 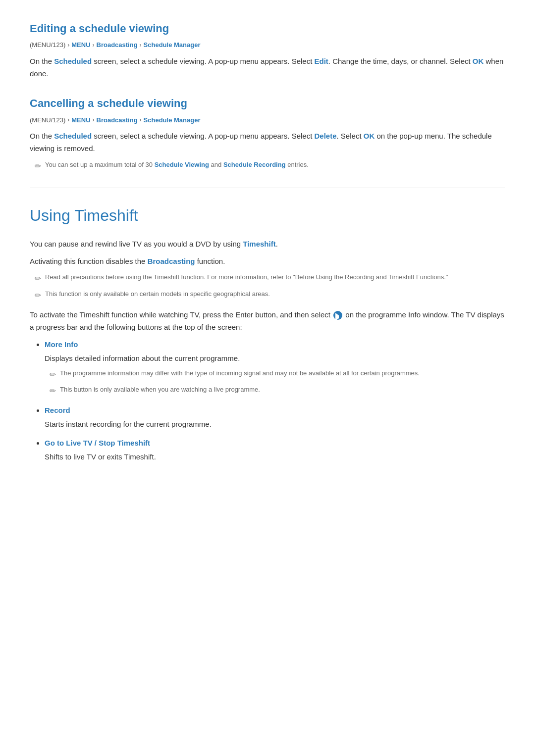 What do you see at coordinates (94, 120) in the screenshot?
I see `cancelling-arrow-2: ›` at bounding box center [94, 120].